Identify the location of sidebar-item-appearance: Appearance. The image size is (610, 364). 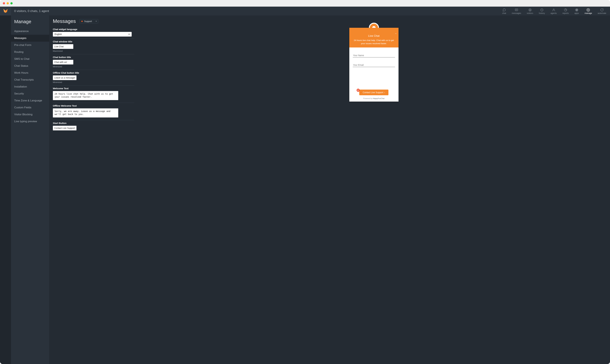
(30, 31).